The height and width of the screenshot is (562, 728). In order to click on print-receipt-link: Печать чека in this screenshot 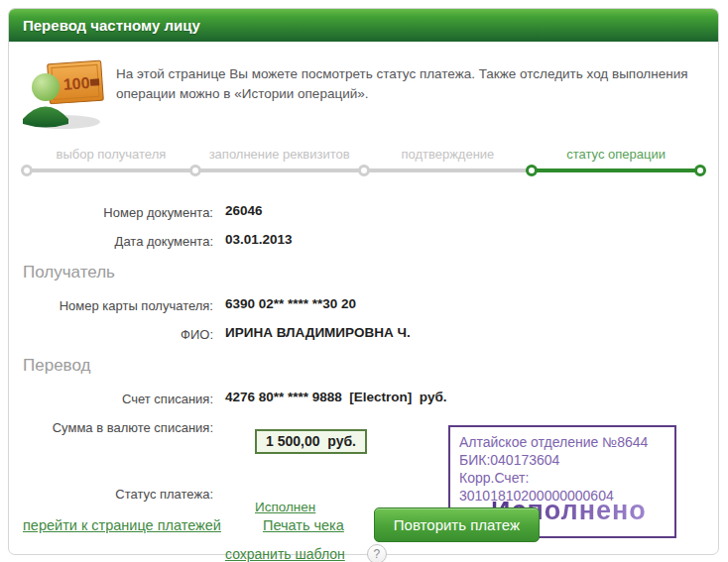, I will do `click(303, 525)`.